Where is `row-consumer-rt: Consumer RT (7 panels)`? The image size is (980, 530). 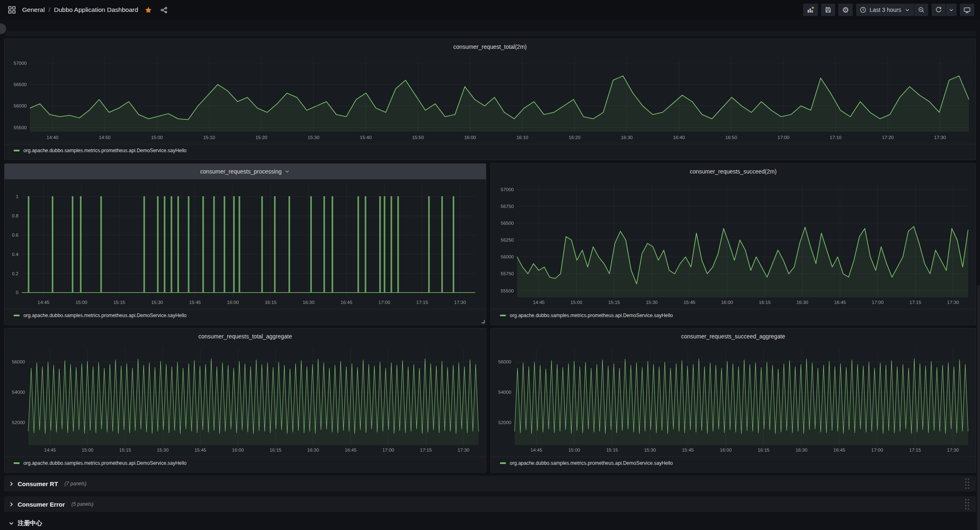 row-consumer-rt: Consumer RT (7 panels) is located at coordinates (490, 484).